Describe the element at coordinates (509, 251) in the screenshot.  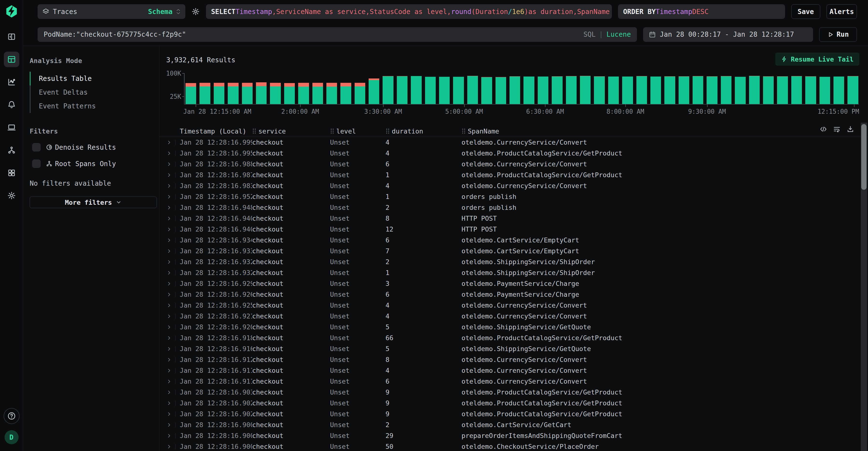
I see `table-row: Jan 28 12:28:16.933 PMcheckoutUnset7otel…` at that location.